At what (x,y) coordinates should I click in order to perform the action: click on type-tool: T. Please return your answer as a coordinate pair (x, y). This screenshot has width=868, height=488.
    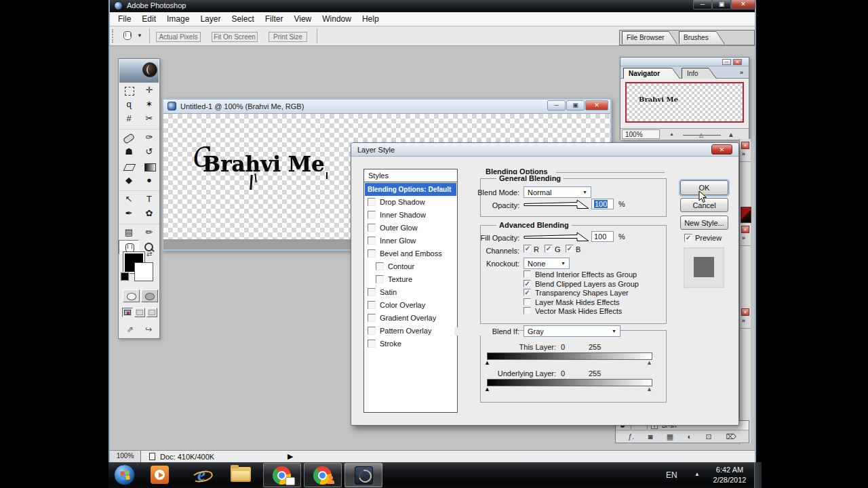
    Looking at the image, I should click on (149, 199).